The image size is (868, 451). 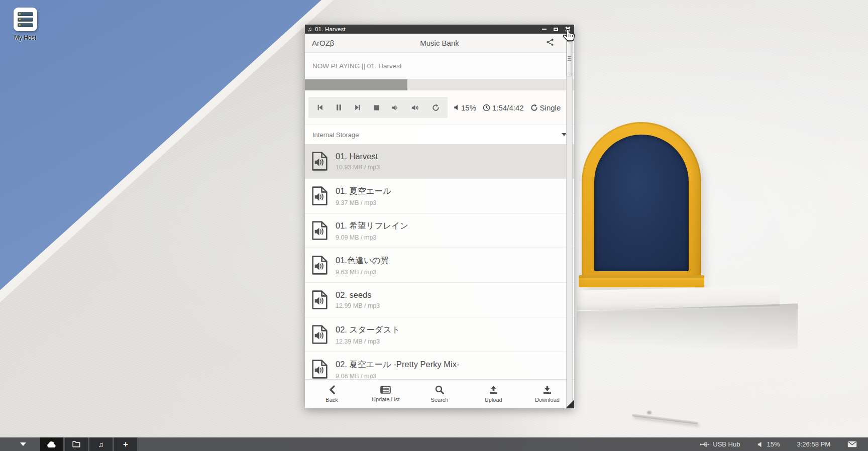 I want to click on plus-icon: +, so click(x=126, y=444).